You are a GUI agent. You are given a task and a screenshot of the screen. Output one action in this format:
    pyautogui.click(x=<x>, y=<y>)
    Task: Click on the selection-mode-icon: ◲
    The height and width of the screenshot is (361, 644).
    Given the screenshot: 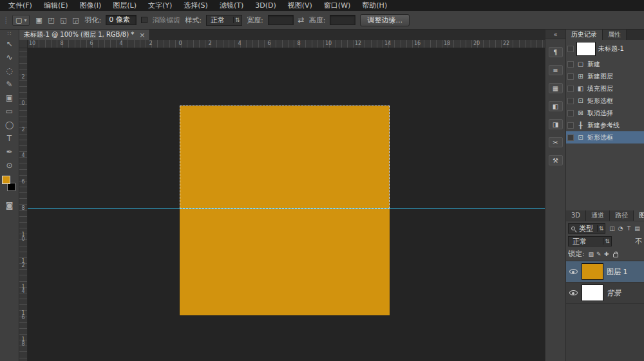 What is the action you would take?
    pyautogui.click(x=75, y=21)
    